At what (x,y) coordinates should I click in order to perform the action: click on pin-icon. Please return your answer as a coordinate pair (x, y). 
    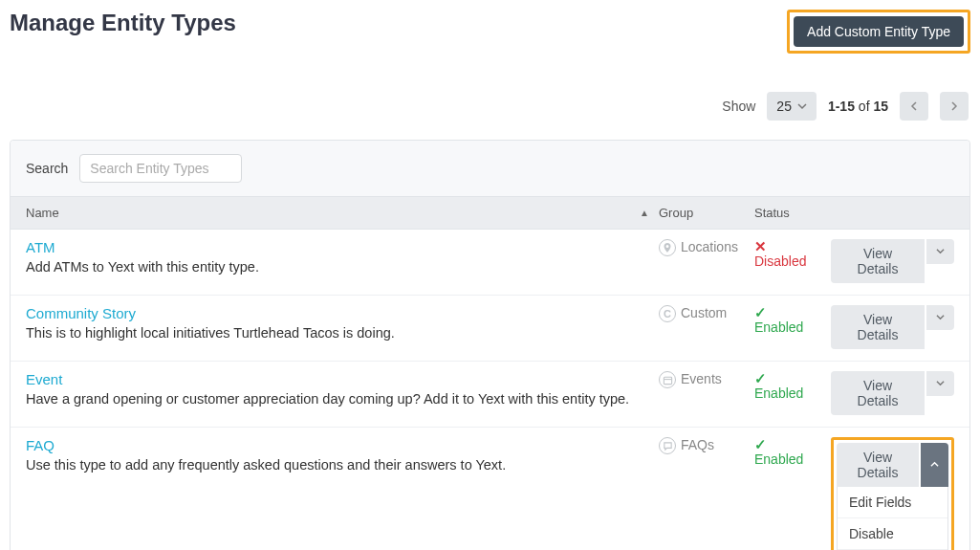
    Looking at the image, I should click on (667, 248).